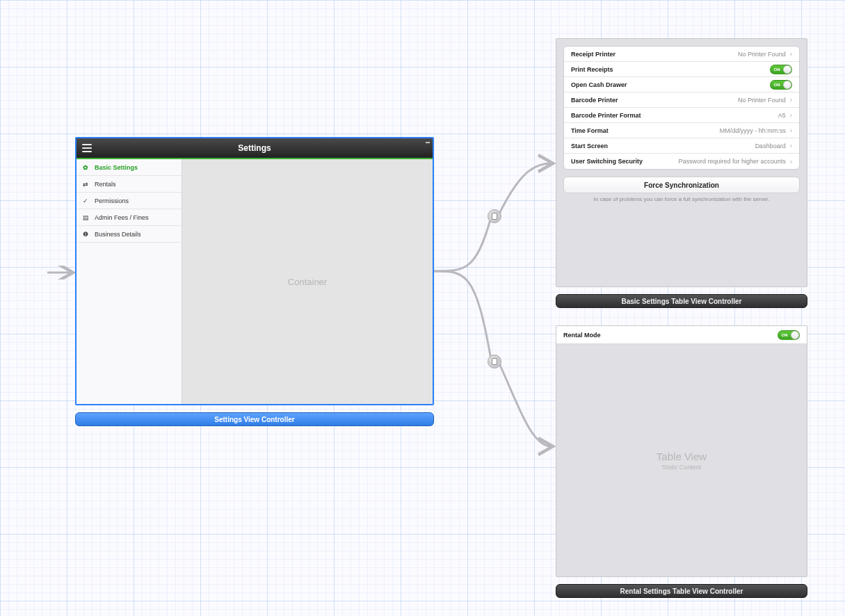 This screenshot has width=845, height=616. Describe the element at coordinates (682, 131) in the screenshot. I see `row-time-format: Time Format MM/dd/yyyy - hh:mm:ss ›` at that location.